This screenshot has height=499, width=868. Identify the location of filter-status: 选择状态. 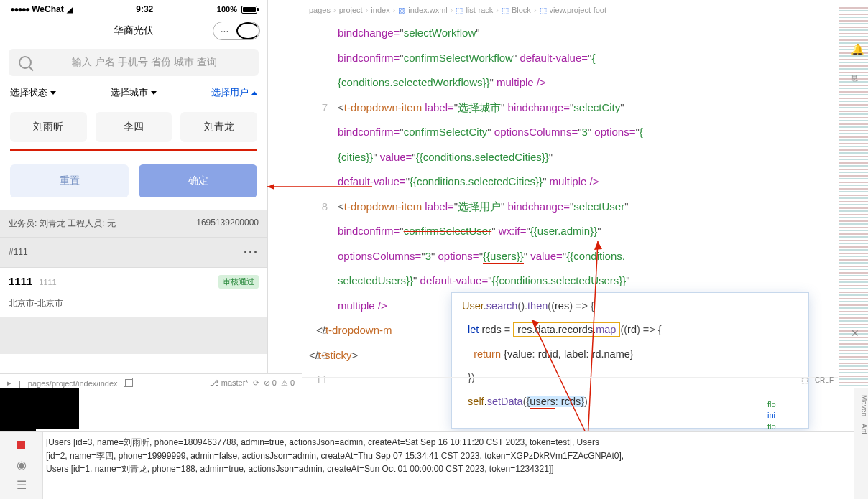
(33, 93).